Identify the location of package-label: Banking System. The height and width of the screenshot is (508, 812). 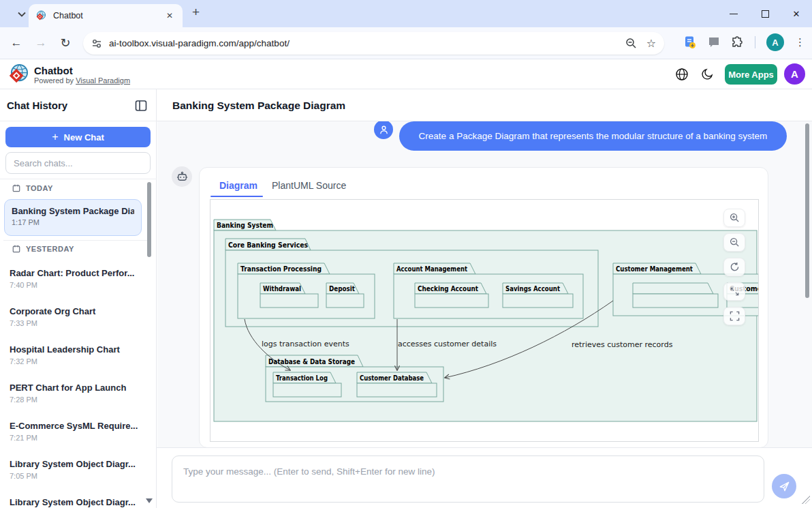
(245, 225).